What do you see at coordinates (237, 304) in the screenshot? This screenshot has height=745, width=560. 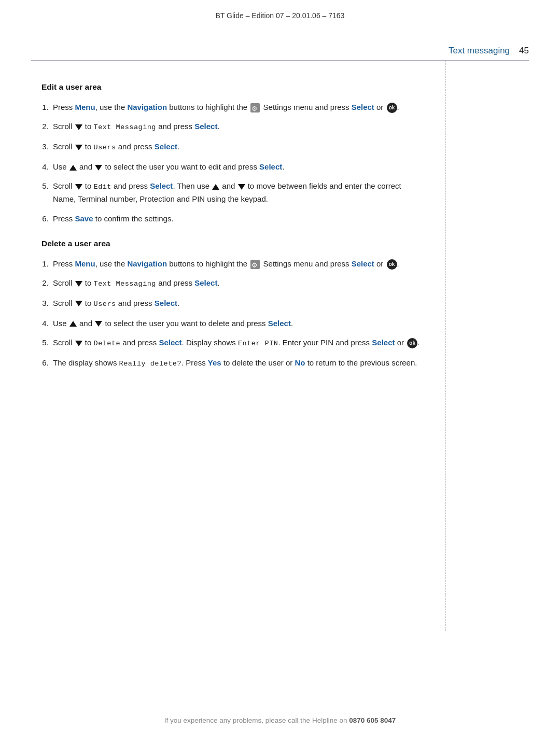 I see `delete-step-3: Scroll to Users and press Select.` at bounding box center [237, 304].